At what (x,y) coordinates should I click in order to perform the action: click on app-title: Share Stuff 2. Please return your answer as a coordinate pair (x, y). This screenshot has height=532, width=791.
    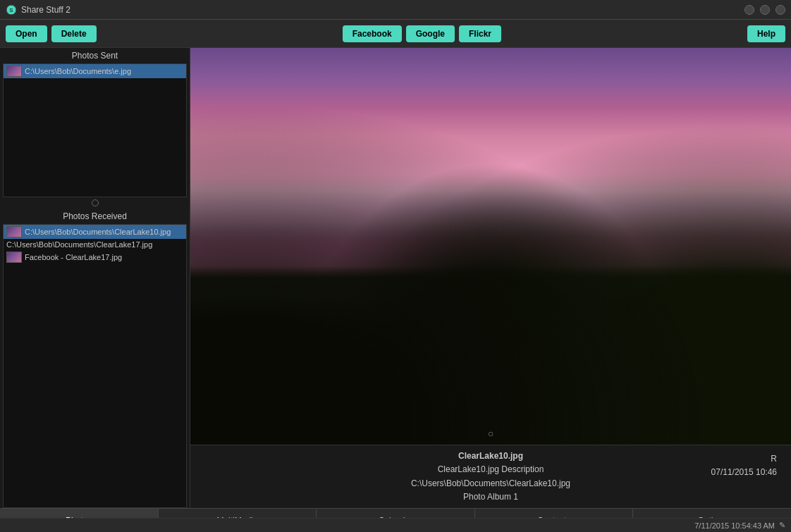
    Looking at the image, I should click on (46, 10).